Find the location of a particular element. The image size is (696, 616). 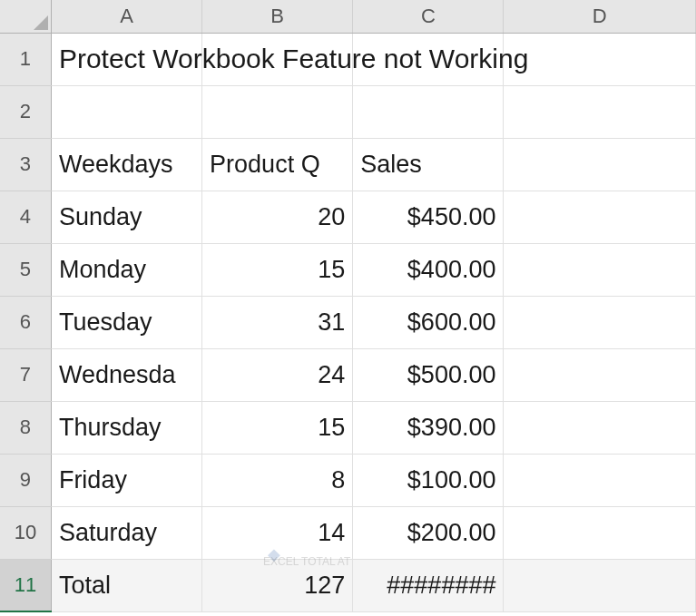

cell-c6: $600.00 is located at coordinates (428, 322).